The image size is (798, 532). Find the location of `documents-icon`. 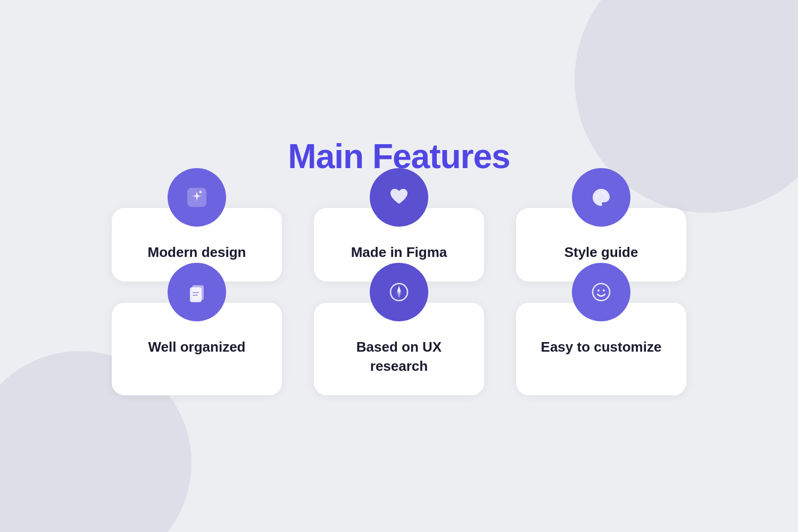

documents-icon is located at coordinates (197, 292).